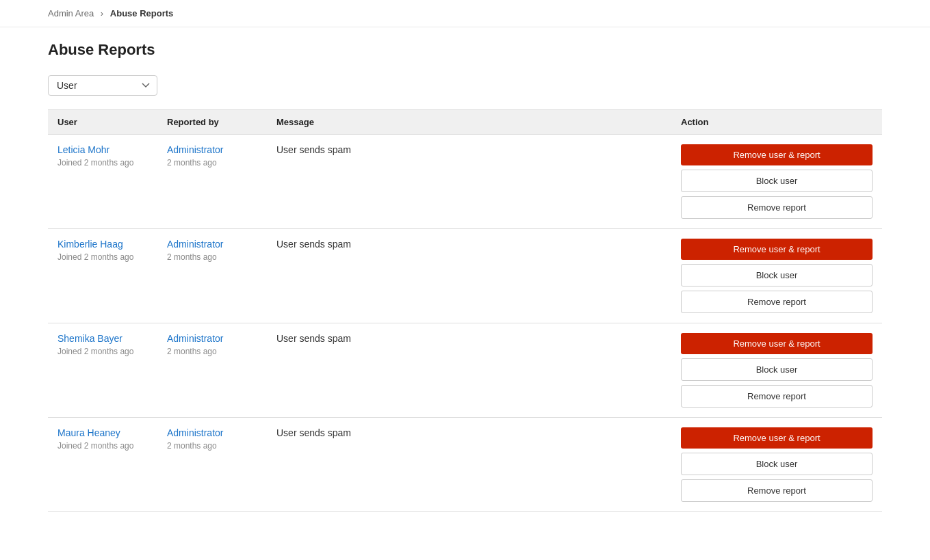 The width and height of the screenshot is (930, 560). I want to click on col-header-reported-by: Reported by, so click(212, 122).